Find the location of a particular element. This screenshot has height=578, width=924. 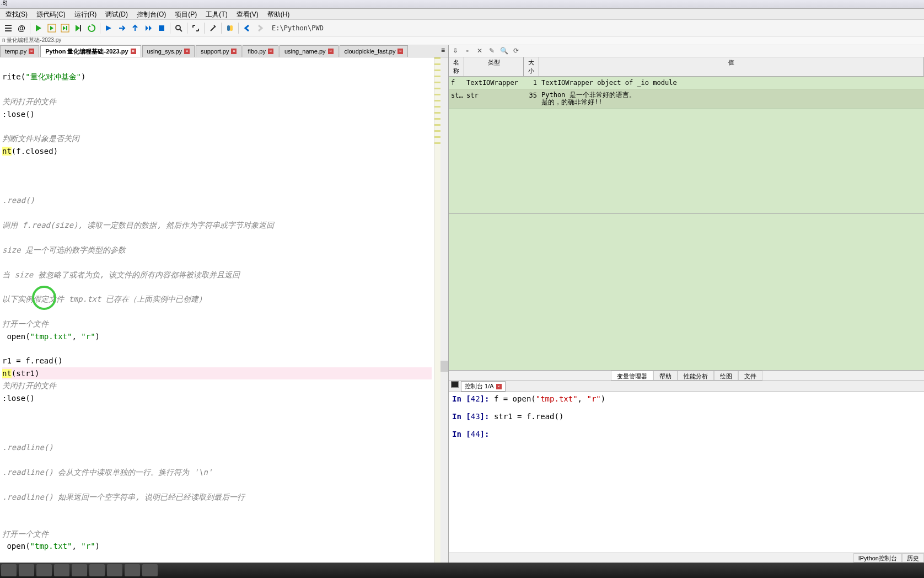

console-tabs: 控制台 1/A × is located at coordinates (686, 387).